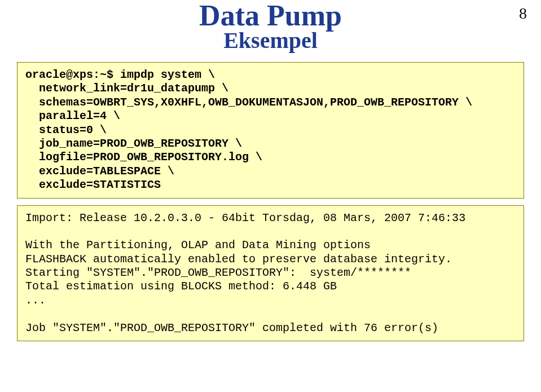  I want to click on code-line: Job "SYSTEM"."PROD_OWB_REPOSITORY" compl…, so click(232, 328).